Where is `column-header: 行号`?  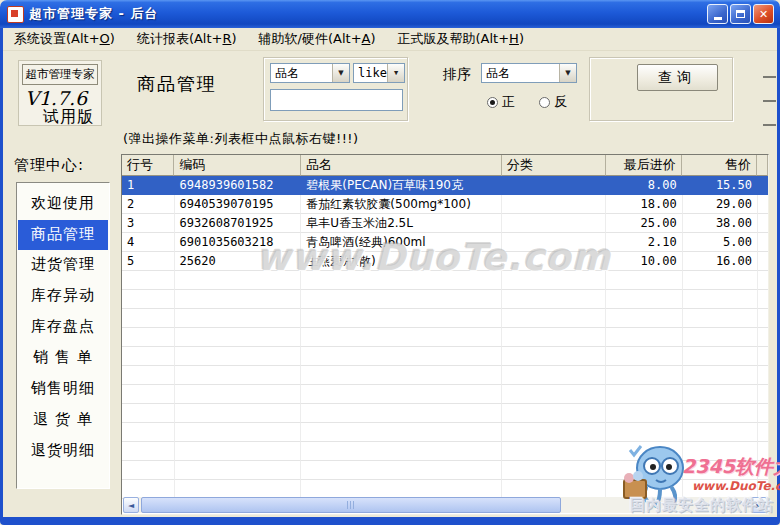
column-header: 行号 is located at coordinates (148, 166).